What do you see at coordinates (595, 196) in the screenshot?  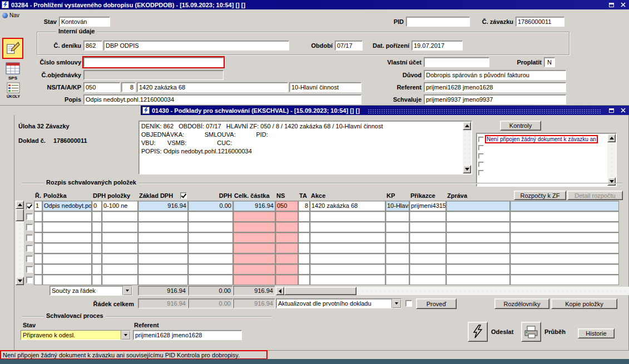 I see `detail-rozpoctu-button: Detail rozpočtu` at bounding box center [595, 196].